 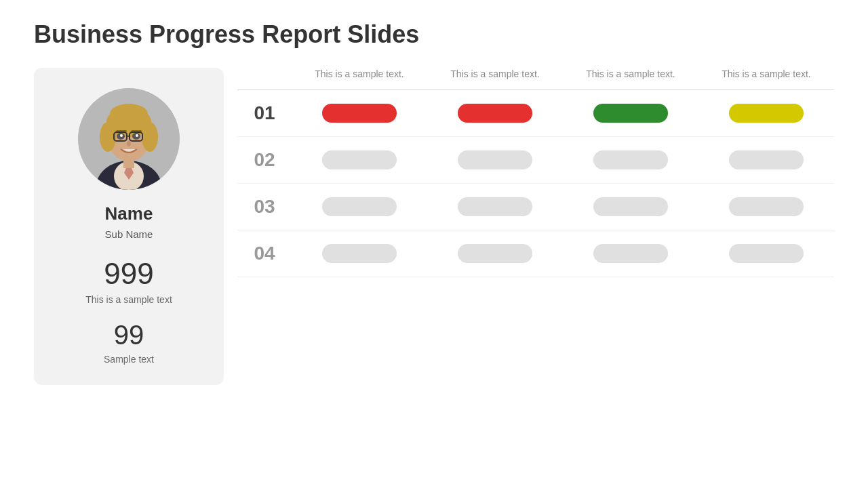 What do you see at coordinates (129, 300) in the screenshot?
I see `profile-desc1: This is a sample text` at bounding box center [129, 300].